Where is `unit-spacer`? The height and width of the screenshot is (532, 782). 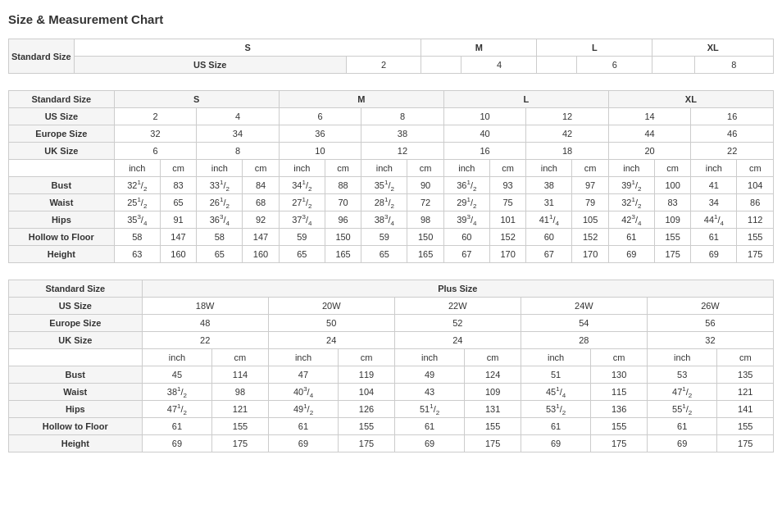 unit-spacer is located at coordinates (62, 169).